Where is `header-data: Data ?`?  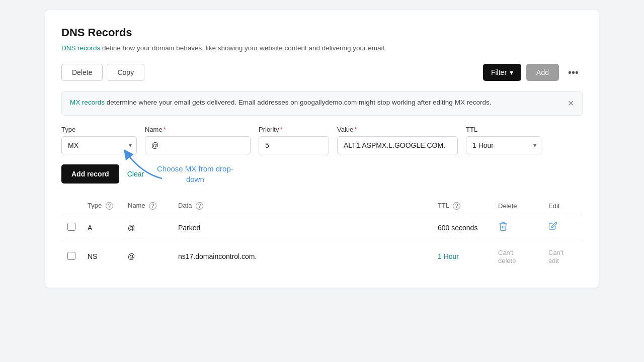 header-data: Data ? is located at coordinates (302, 206).